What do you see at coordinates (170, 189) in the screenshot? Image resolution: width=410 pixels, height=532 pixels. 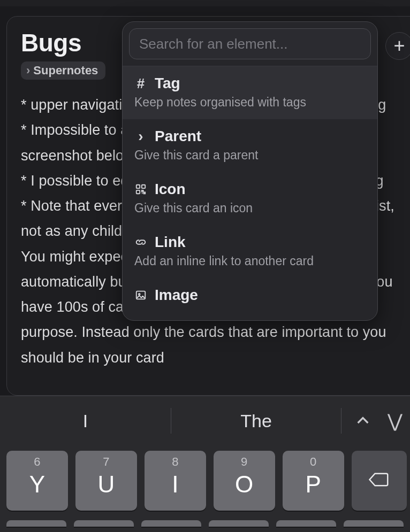 I see `element-label: Icon` at bounding box center [170, 189].